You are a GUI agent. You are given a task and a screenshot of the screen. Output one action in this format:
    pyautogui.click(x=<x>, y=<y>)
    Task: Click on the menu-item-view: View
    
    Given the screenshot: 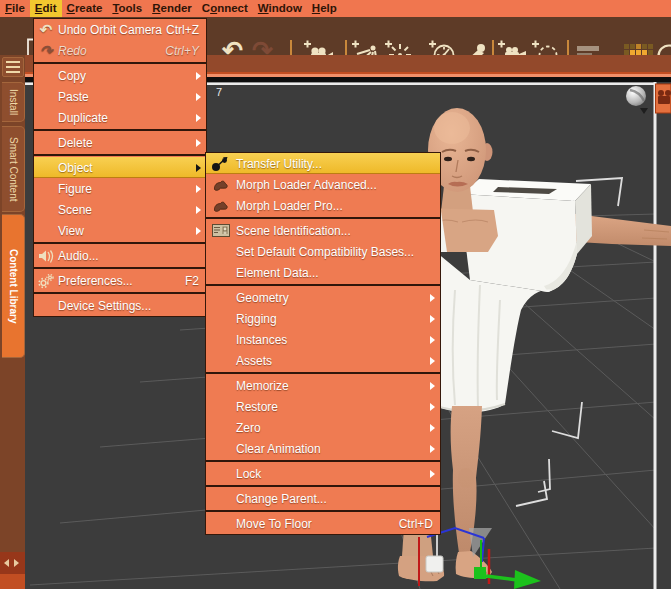 What is the action you would take?
    pyautogui.click(x=120, y=230)
    